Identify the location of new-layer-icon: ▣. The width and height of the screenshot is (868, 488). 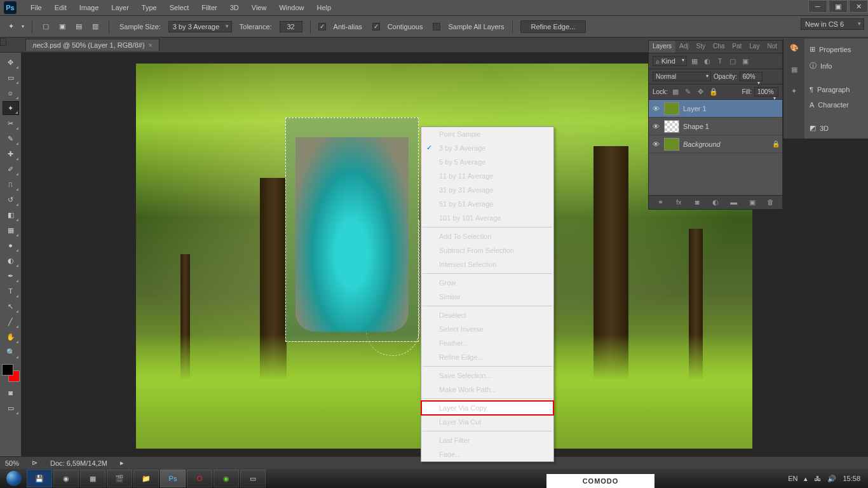
(752, 202).